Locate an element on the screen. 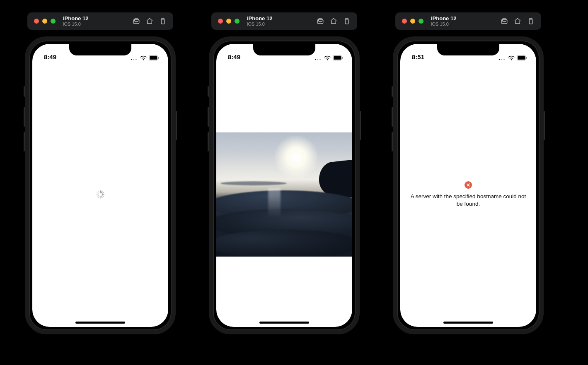 The image size is (588, 365). error-x-icon is located at coordinates (468, 185).